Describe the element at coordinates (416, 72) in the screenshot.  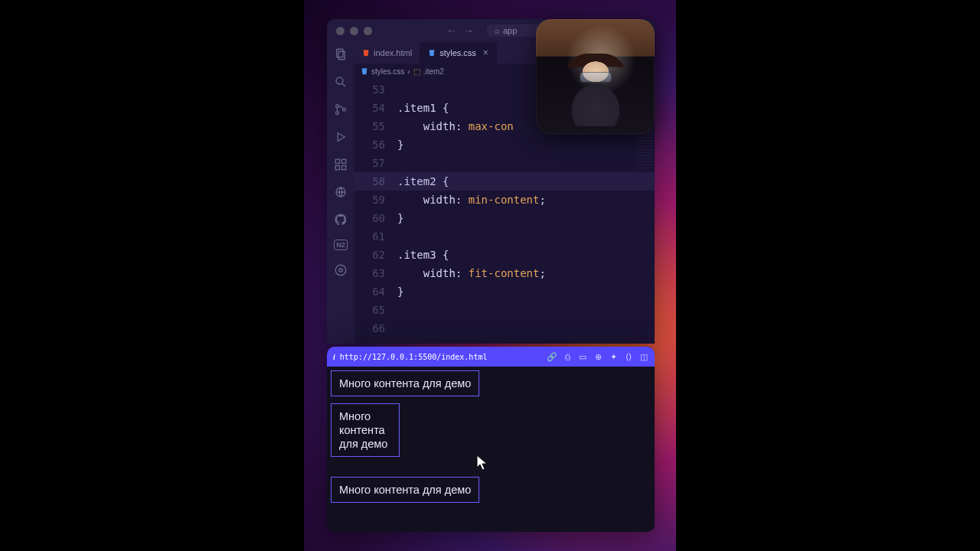
I see `symbol-icon: ⬚` at that location.